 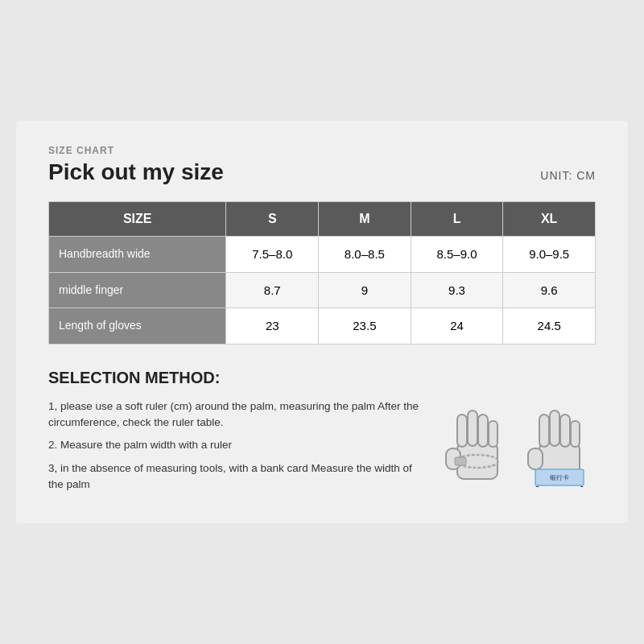 I want to click on unit-label: UNIT: CM, so click(x=568, y=175).